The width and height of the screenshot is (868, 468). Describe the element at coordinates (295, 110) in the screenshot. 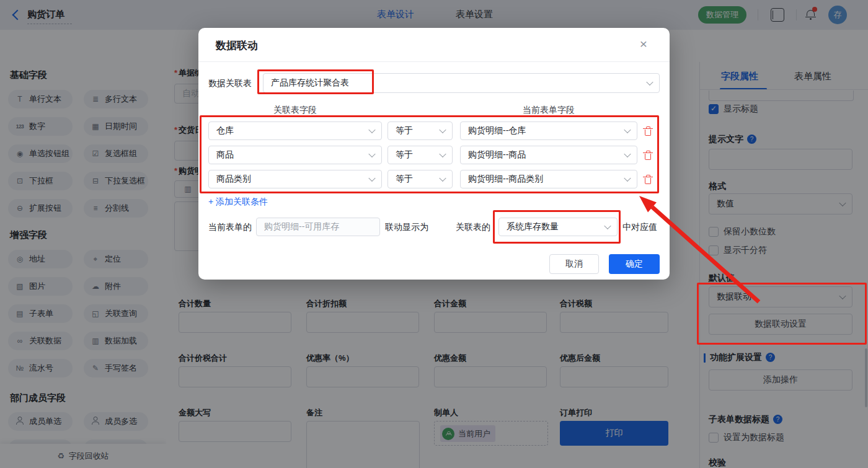

I see `col-header-linked-field: 关联表字段` at that location.